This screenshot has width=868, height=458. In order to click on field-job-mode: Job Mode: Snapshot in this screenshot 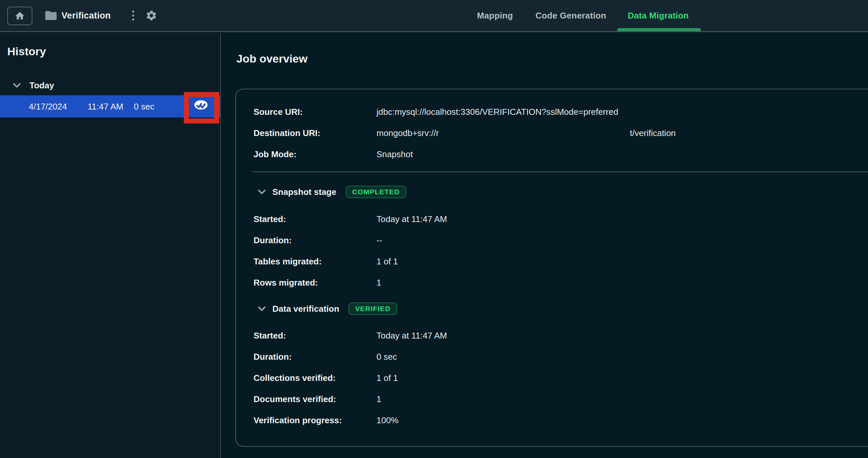, I will do `click(552, 154)`.